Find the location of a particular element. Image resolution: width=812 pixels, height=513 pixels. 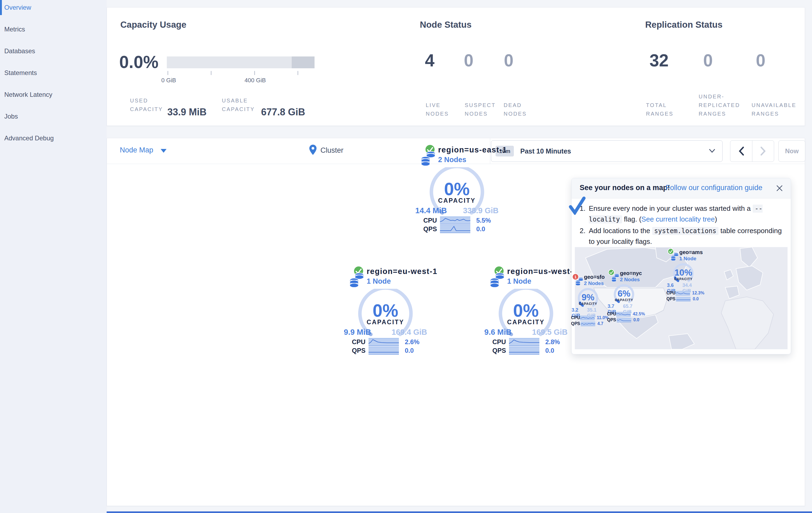

live-nodes-label: LIVE NODES is located at coordinates (437, 109).